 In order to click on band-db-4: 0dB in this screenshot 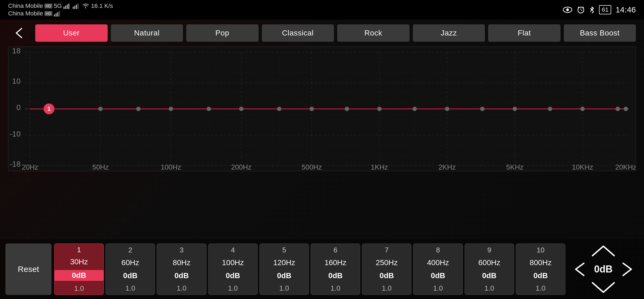, I will do `click(233, 276)`.